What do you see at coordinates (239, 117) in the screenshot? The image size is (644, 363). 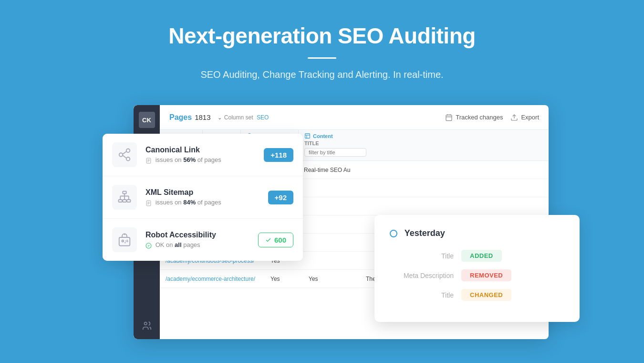 I see `column-set-label: Column set` at bounding box center [239, 117].